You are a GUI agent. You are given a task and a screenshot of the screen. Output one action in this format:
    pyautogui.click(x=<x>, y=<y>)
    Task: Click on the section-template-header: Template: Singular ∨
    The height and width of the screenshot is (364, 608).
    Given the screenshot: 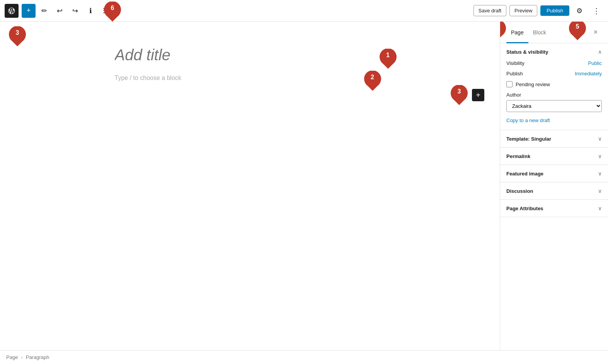 What is the action you would take?
    pyautogui.click(x=554, y=139)
    